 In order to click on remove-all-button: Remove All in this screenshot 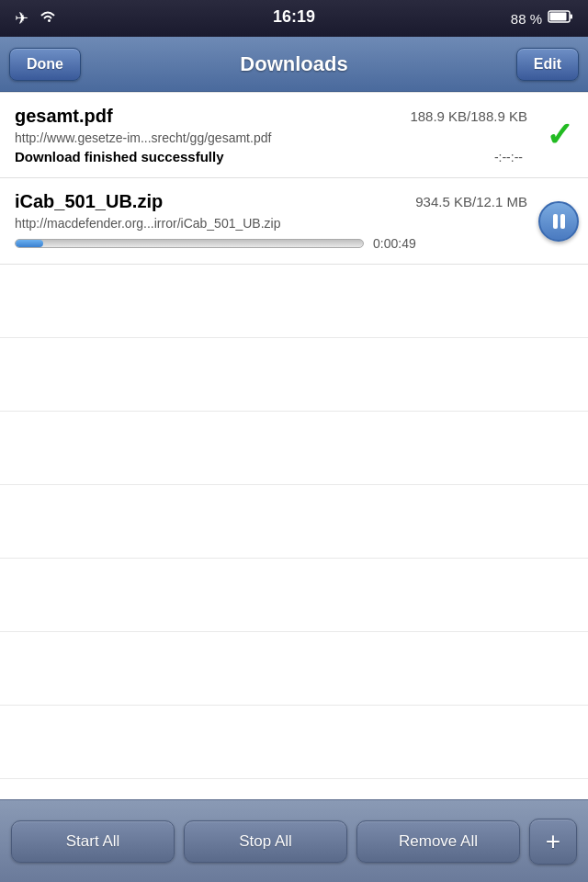, I will do `click(438, 842)`.